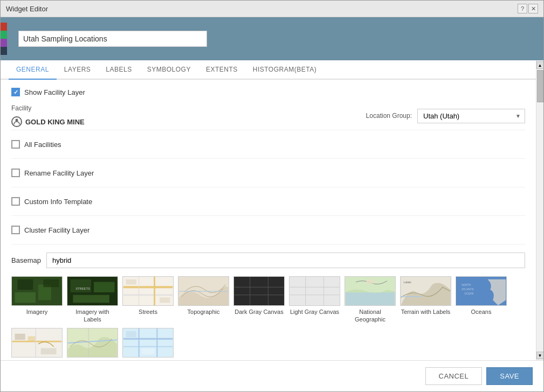  I want to click on cancel-button: CANCEL, so click(454, 376).